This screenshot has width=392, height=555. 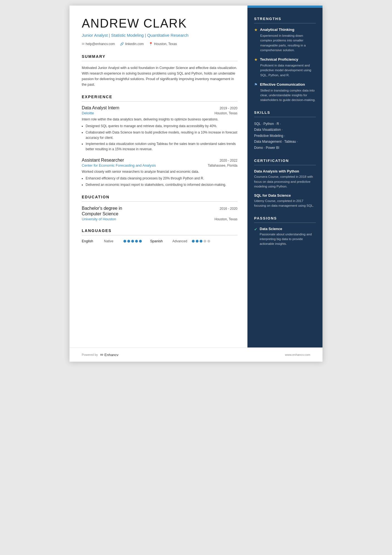 What do you see at coordinates (285, 204) in the screenshot?
I see `cert-desc-2: Udemy Course, completed in 2017 focusing…` at bounding box center [285, 204].